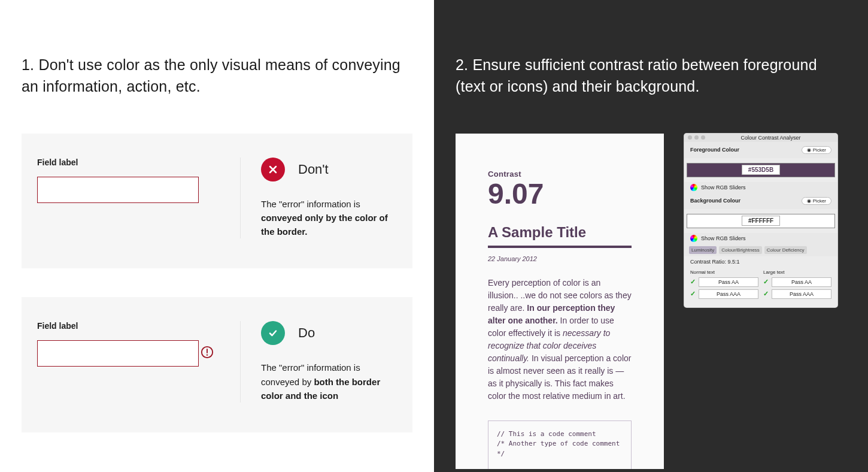  I want to click on foreground-hex-value: #553D5B, so click(761, 170).